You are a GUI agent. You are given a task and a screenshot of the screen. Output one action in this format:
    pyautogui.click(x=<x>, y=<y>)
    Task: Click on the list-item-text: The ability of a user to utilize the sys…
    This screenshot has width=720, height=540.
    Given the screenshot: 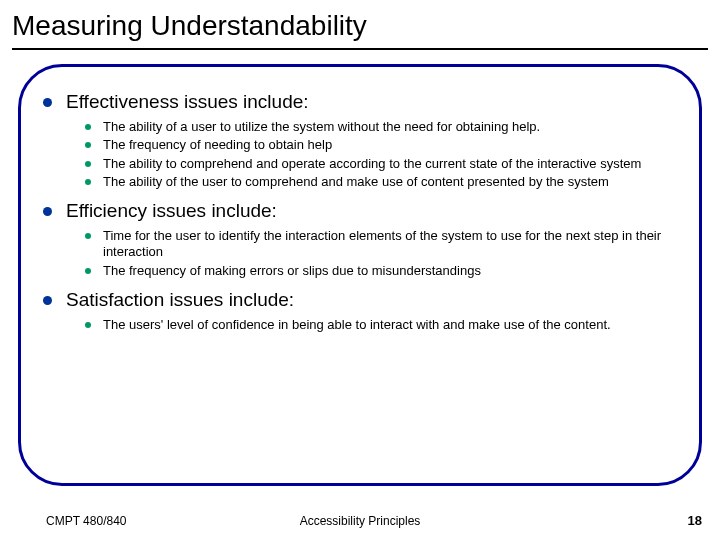 What is the action you would take?
    pyautogui.click(x=322, y=127)
    